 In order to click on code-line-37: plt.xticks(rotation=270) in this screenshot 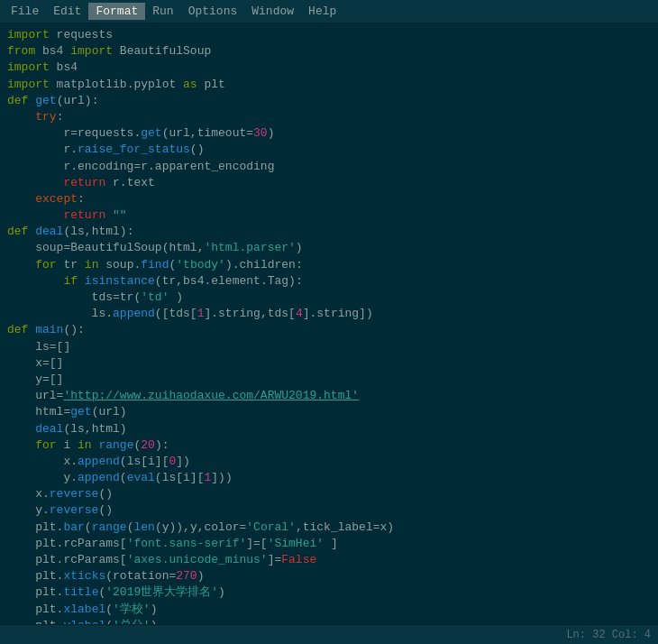, I will do `click(329, 576)`.